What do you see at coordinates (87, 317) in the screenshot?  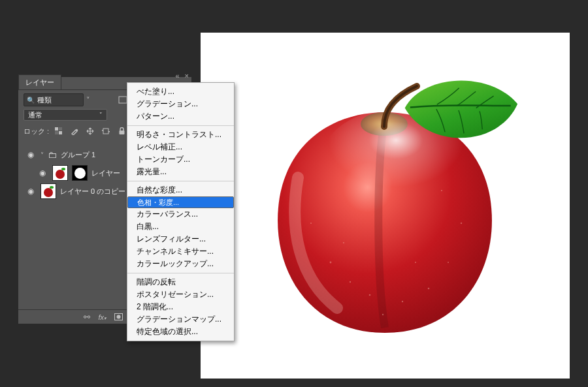 I see `link-layers-icon: ⚯` at bounding box center [87, 317].